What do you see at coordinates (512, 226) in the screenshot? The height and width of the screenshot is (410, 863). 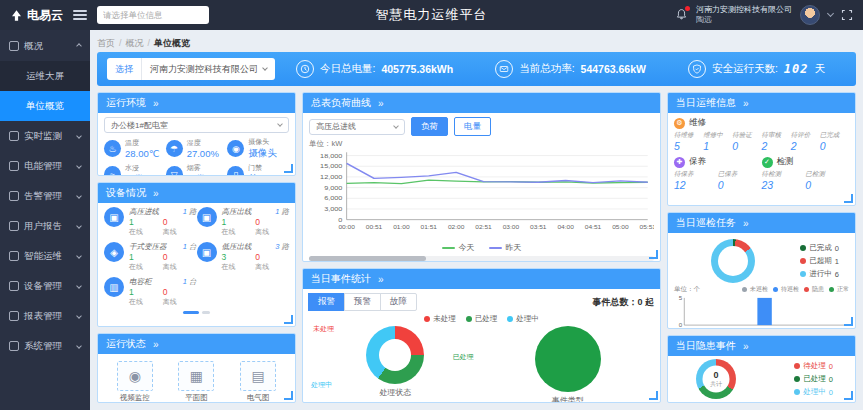 I see `svg-text: 03:00` at bounding box center [512, 226].